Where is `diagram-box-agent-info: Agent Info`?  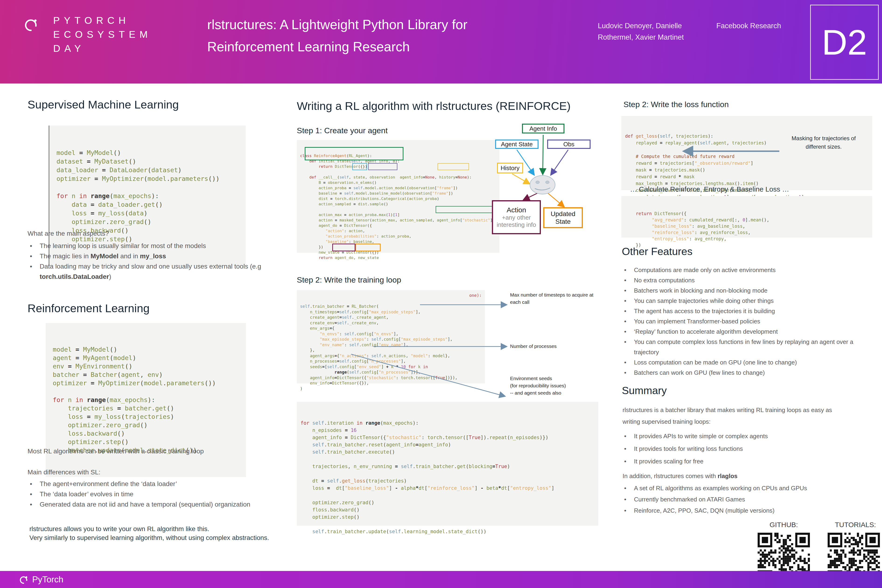 diagram-box-agent-info: Agent Info is located at coordinates (543, 129).